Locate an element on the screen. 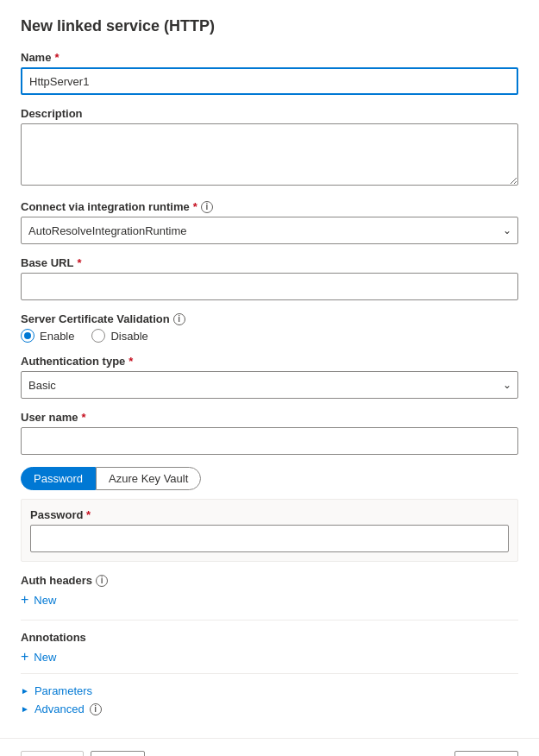  auth-type-required: * is located at coordinates (131, 361).